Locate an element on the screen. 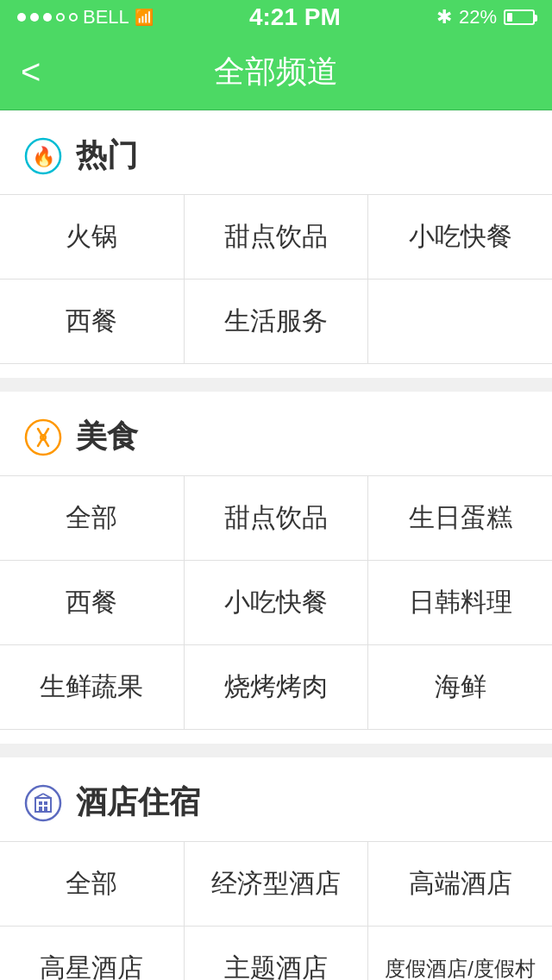 Image resolution: width=552 pixels, height=980 pixels. page-title: 全部频道 is located at coordinates (276, 72).